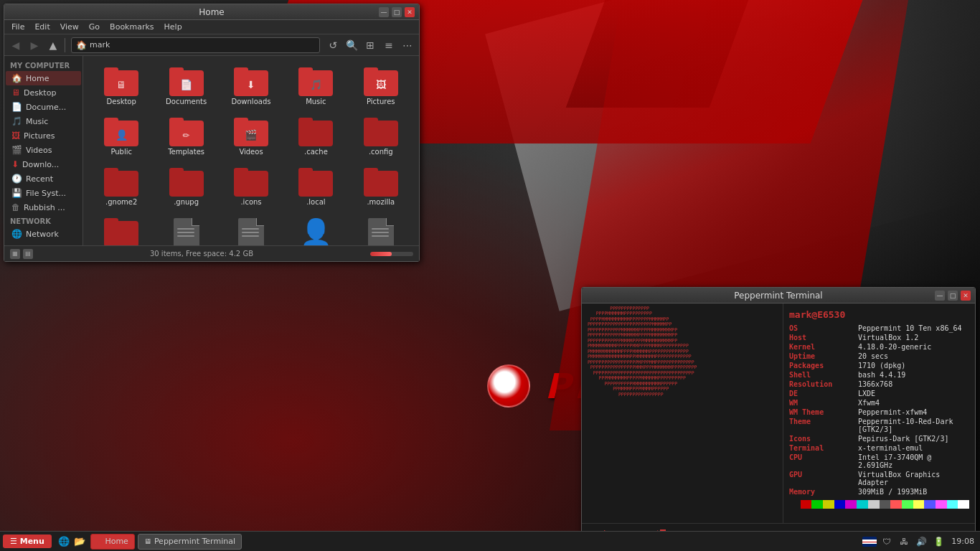  I want to click on taskbar-terminal-btn: 🖥 Peppermint Terminal, so click(189, 542).